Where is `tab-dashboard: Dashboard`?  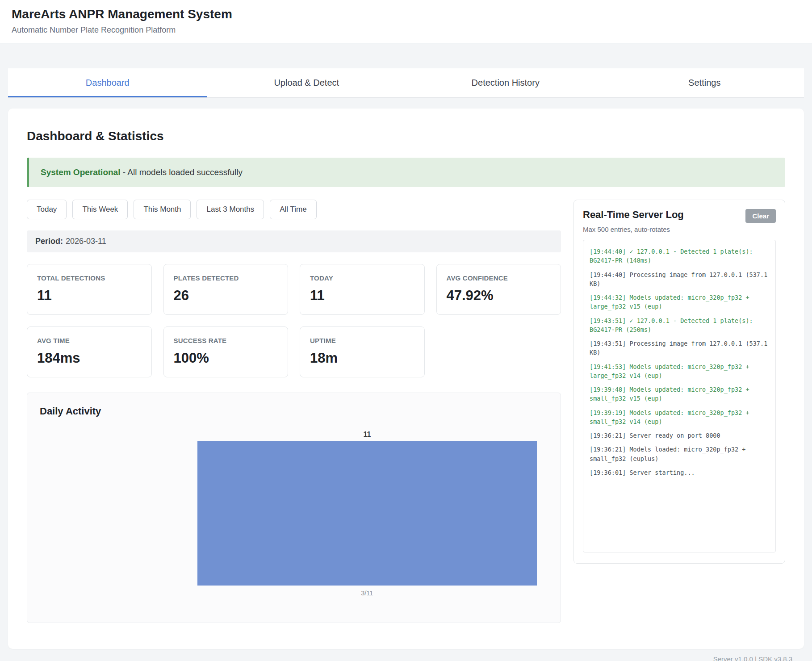
tab-dashboard: Dashboard is located at coordinates (108, 83).